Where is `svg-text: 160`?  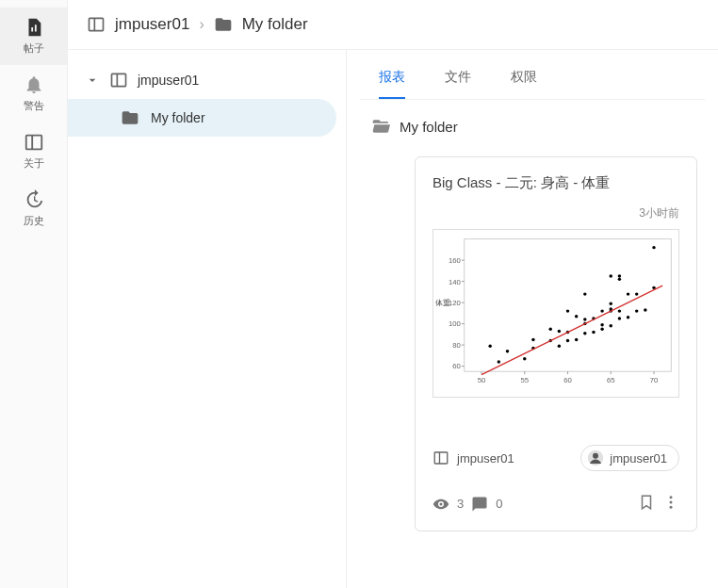 svg-text: 160 is located at coordinates (454, 260).